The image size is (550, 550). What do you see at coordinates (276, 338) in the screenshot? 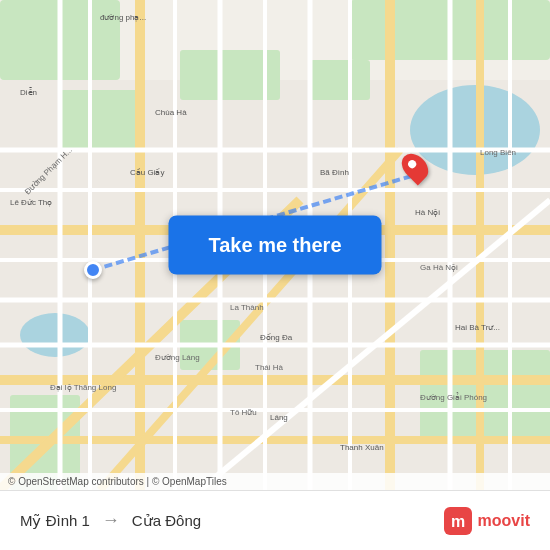
I see `svg-text: Đống Đa` at bounding box center [276, 338].